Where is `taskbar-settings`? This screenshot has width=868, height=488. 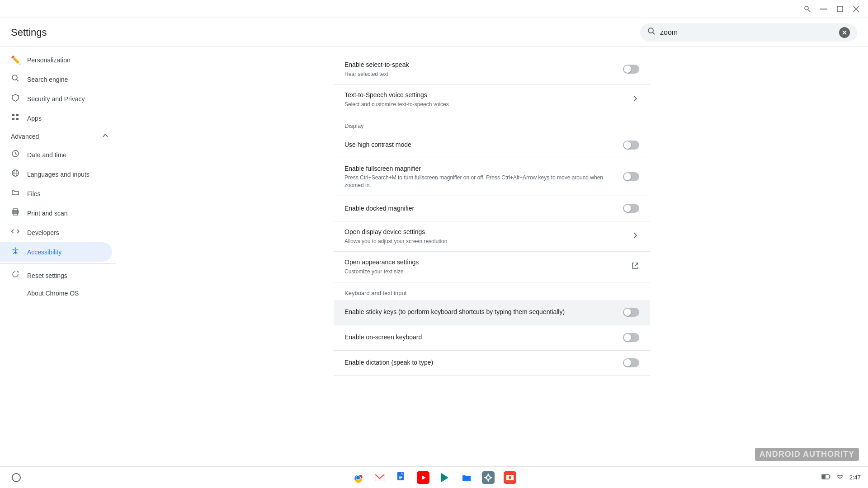 taskbar-settings is located at coordinates (488, 478).